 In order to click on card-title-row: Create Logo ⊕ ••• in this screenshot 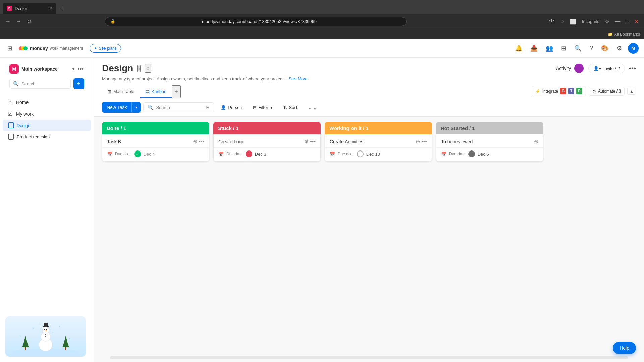, I will do `click(267, 141)`.